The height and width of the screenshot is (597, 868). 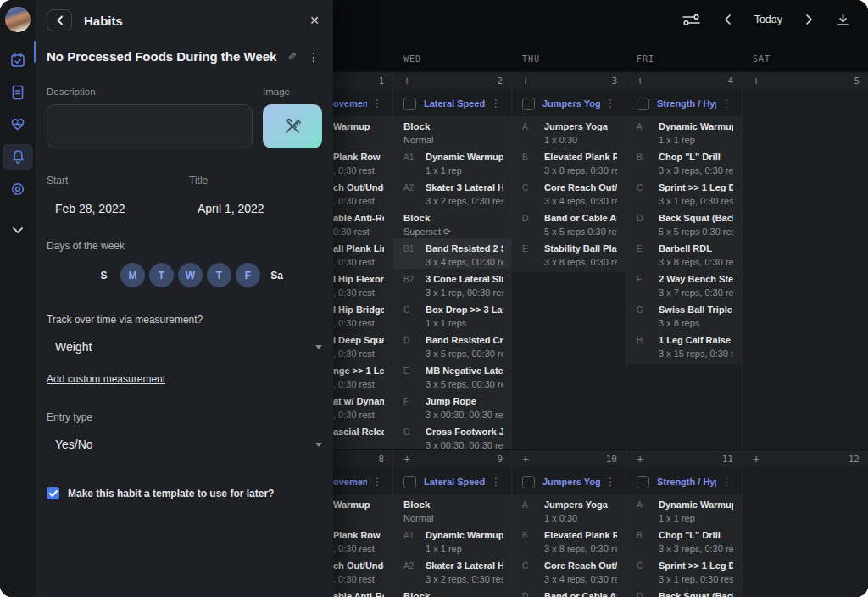 What do you see at coordinates (18, 189) in the screenshot?
I see `sidebar-item-settings` at bounding box center [18, 189].